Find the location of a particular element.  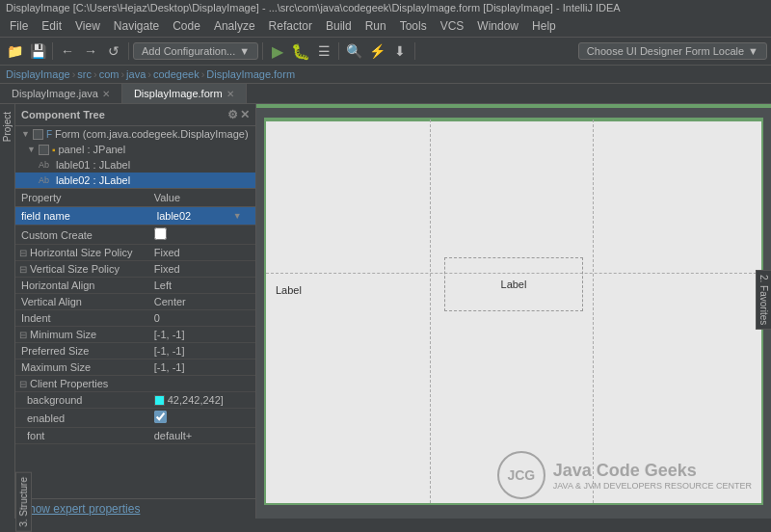

menu-help: Help is located at coordinates (544, 26).